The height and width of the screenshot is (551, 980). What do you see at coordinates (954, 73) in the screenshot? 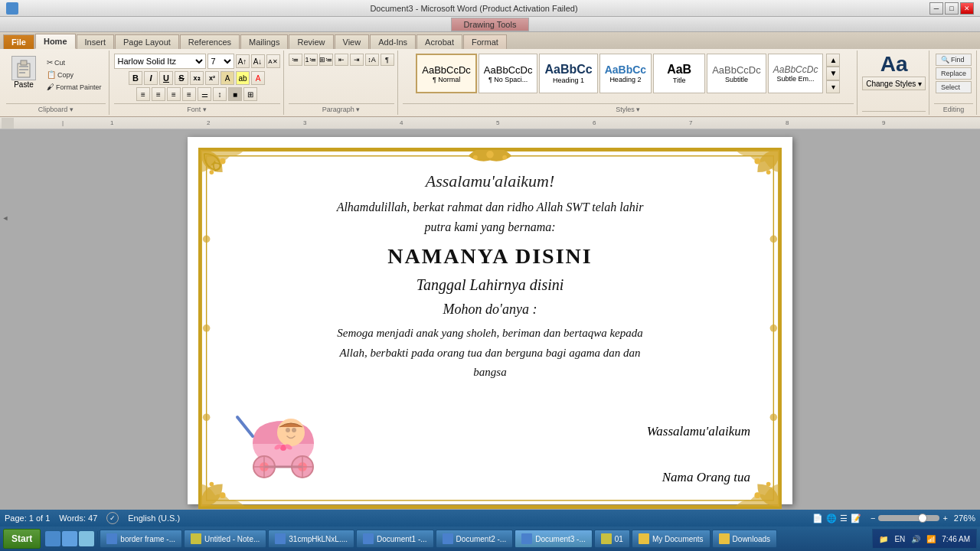
I see `replace-button: Replace` at bounding box center [954, 73].